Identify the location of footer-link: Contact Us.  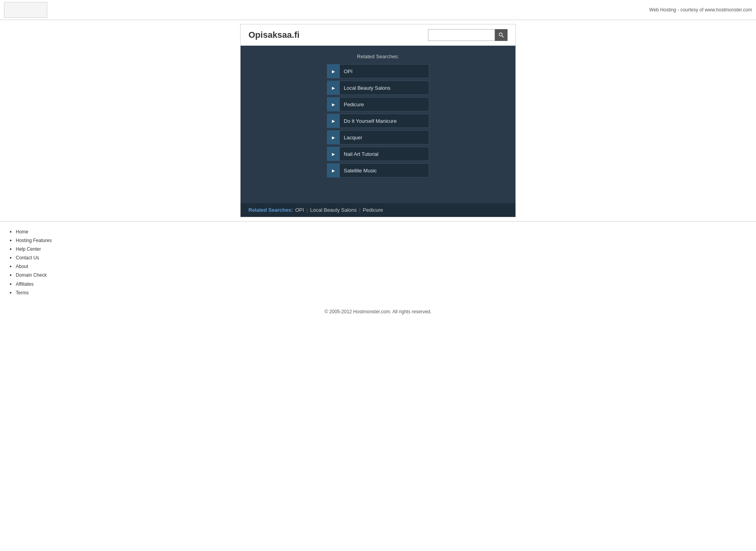
(28, 258).